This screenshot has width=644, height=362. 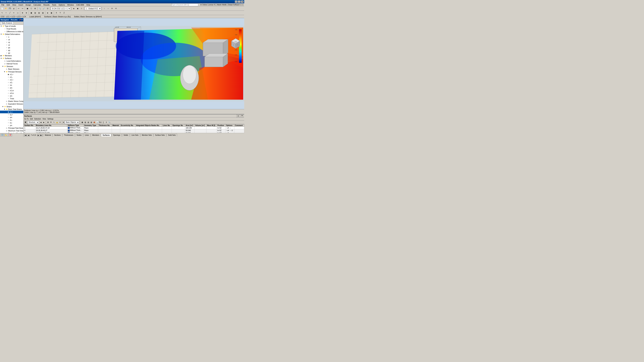 I want to click on tb2-axis3: Z, so click(x=64, y=13).